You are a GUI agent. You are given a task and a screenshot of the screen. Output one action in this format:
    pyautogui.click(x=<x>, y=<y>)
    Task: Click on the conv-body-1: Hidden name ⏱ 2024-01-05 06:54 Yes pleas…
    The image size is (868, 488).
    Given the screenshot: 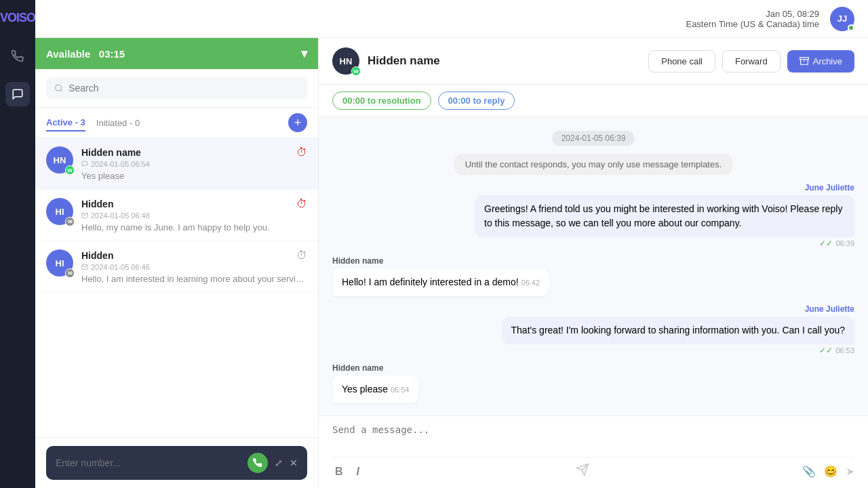 What is the action you would take?
    pyautogui.click(x=194, y=164)
    